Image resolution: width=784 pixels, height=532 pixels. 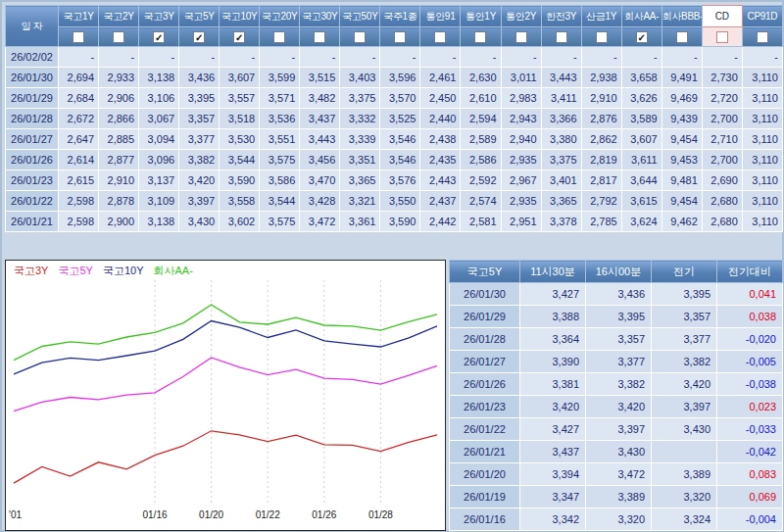 I want to click on rate-value-cell: 3,586, so click(x=280, y=180).